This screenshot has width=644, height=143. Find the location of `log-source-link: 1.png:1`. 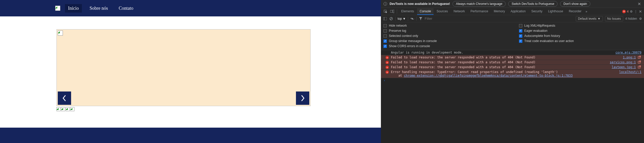

log-source-link: 1.png:1 is located at coordinates (629, 57).